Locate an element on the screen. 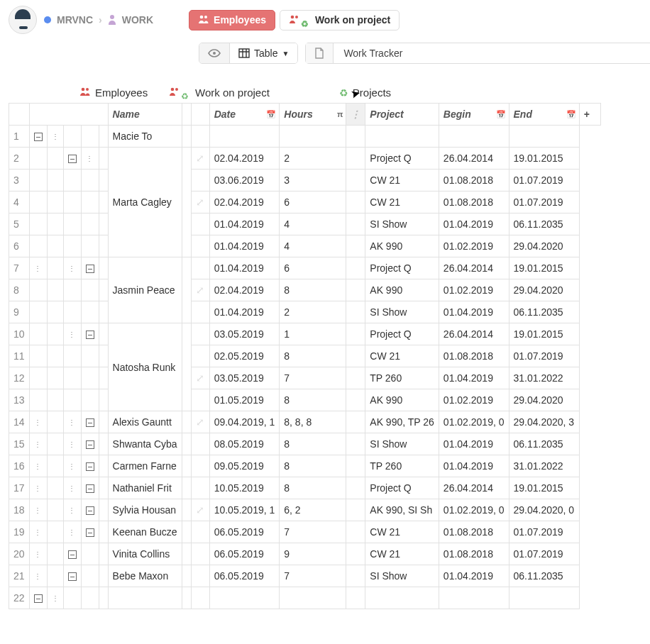 The image size is (650, 644). cell-hours: 1 is located at coordinates (313, 335).